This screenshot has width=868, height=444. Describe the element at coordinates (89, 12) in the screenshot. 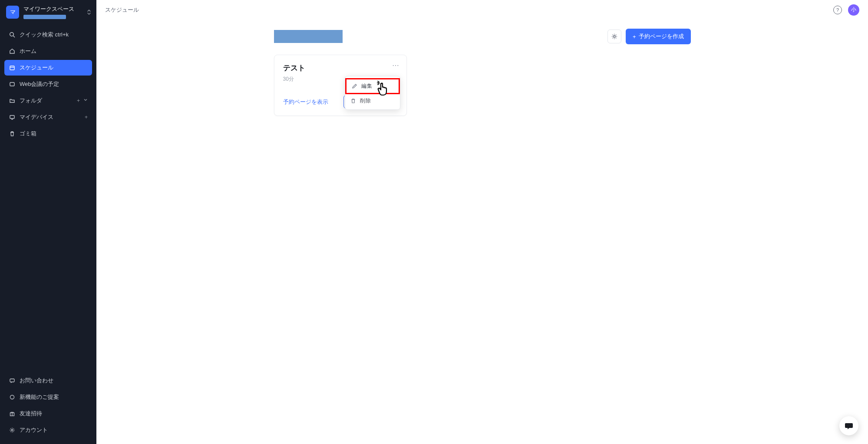

I see `expand-collapse-icon` at that location.